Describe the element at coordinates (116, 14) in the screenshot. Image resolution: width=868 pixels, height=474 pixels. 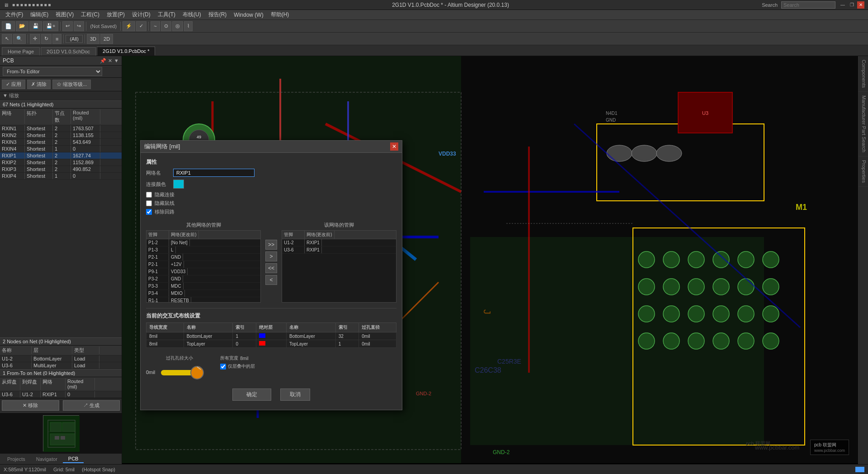
I see `menu-item-place: 放置(P)` at that location.